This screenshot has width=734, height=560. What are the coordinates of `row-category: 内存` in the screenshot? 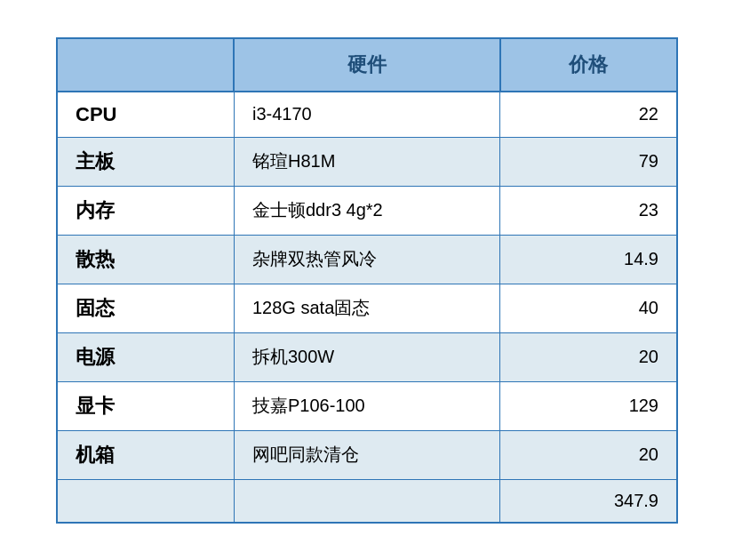 It's located at (146, 210).